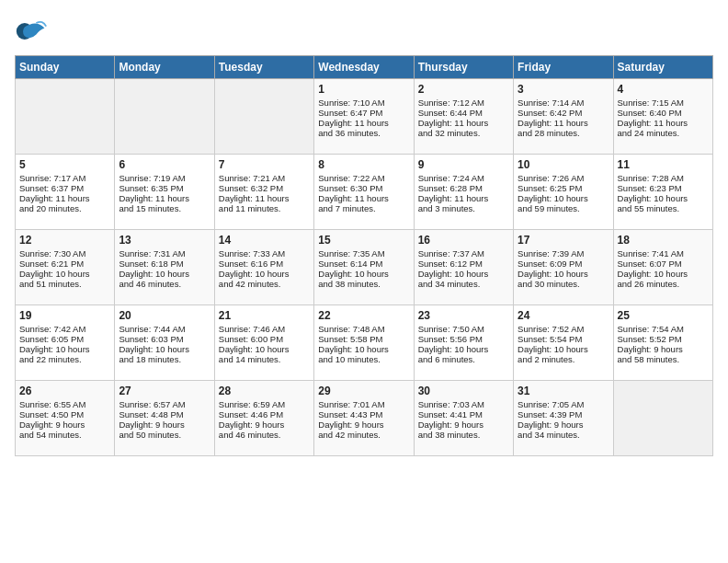  Describe the element at coordinates (663, 117) in the screenshot. I see `calendar-cell: 4Sunrise: 7:15 AMSunset: 6:40 PMDaylight…` at that location.